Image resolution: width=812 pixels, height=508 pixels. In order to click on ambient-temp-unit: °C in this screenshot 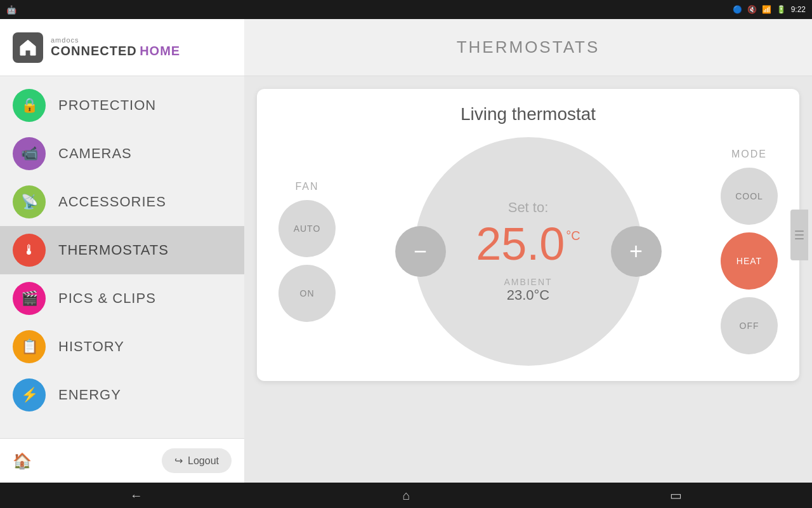, I will do `click(542, 295)`.